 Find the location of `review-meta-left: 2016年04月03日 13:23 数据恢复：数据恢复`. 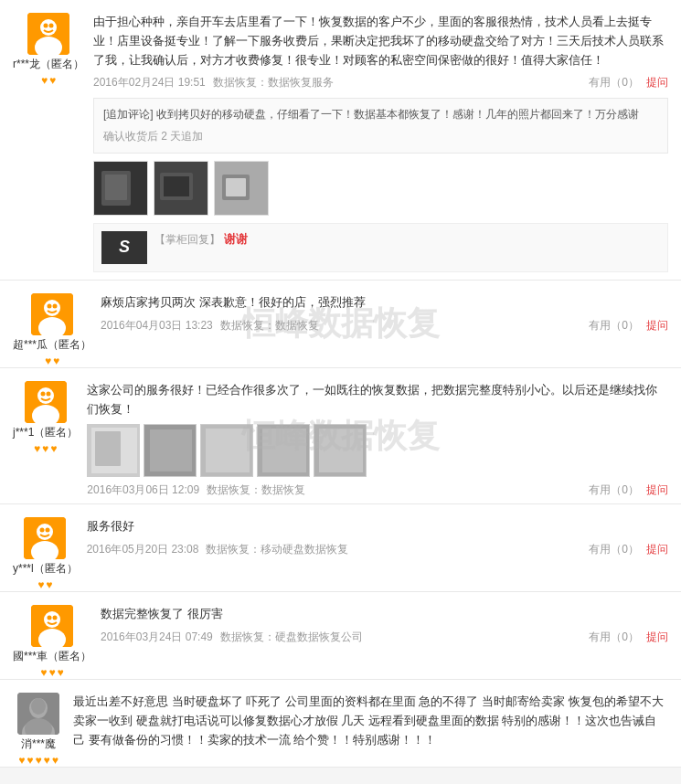

review-meta-left: 2016年04月03日 13:23 数据恢复：数据恢复 is located at coordinates (210, 325).